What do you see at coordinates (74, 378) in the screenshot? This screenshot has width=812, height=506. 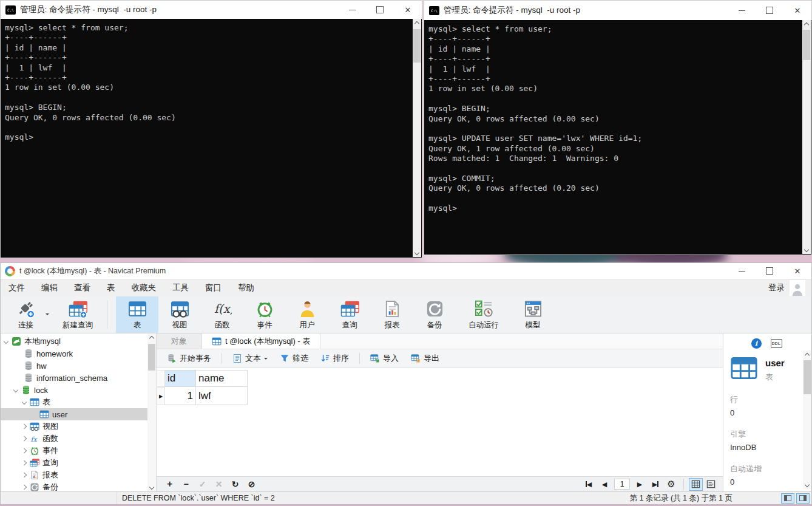 I see `tree-item-database: information_schema` at bounding box center [74, 378].